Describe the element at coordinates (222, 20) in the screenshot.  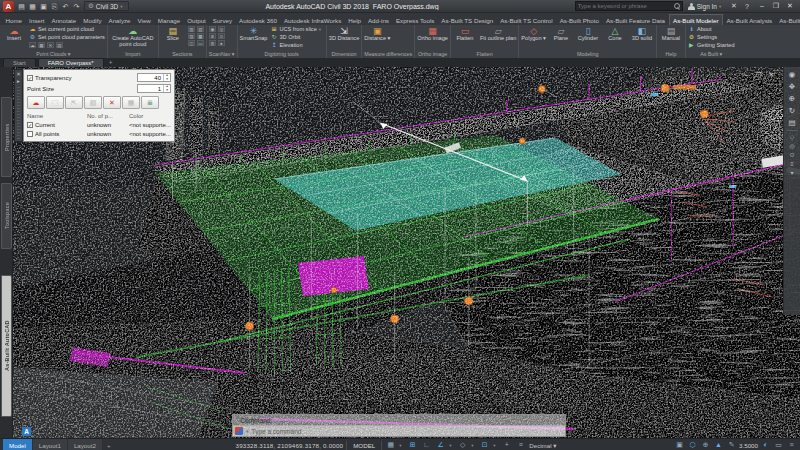
I see `ribbon-tab-survey: Survey` at that location.